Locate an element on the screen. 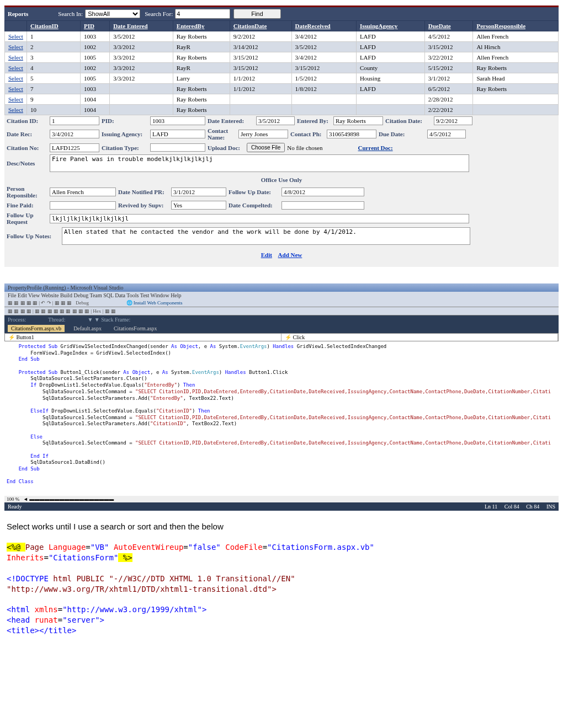  grid-header-cell: IssuingAgency is located at coordinates (390, 26).